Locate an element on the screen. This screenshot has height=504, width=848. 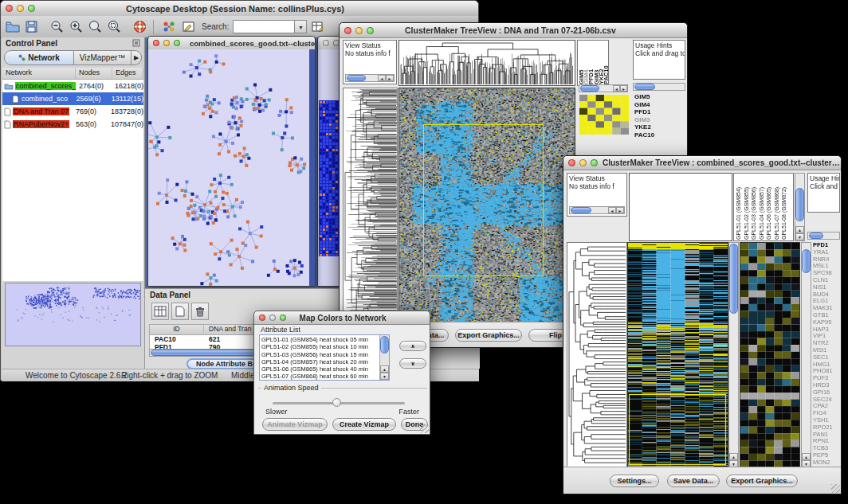
column-label: GPL51-07 (GSM868) is located at coordinates (778, 207).